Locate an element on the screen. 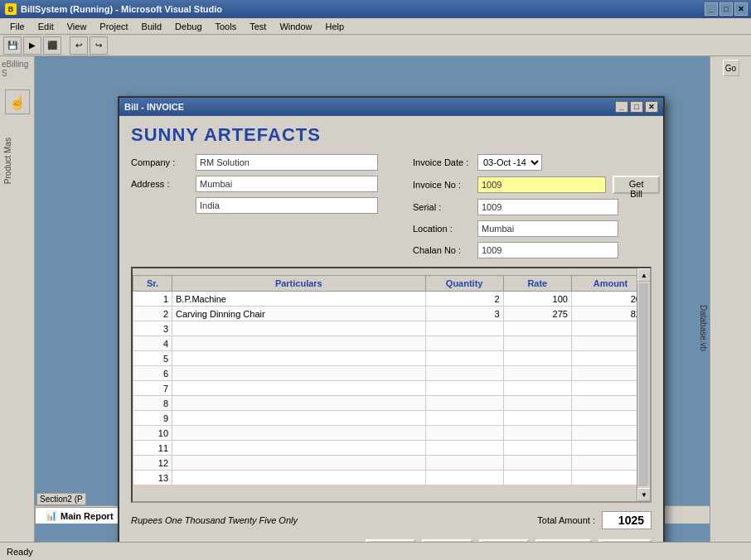 The width and height of the screenshot is (751, 560). company-input is located at coordinates (287, 162).